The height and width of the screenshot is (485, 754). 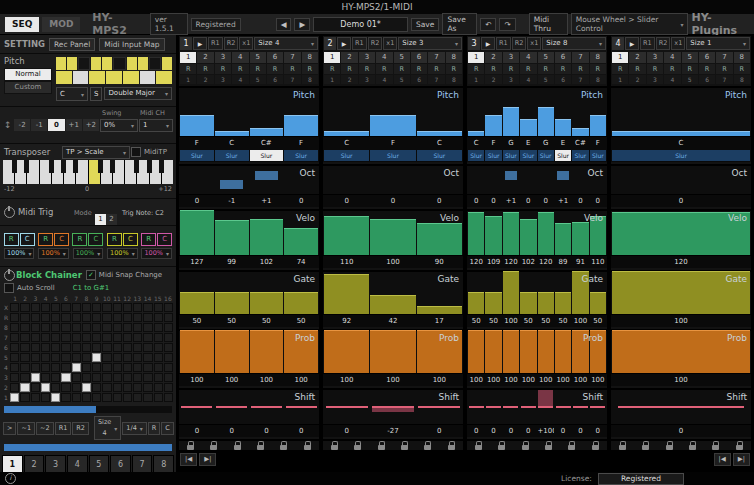 I want to click on lane-r1-button: R1, so click(x=216, y=44).